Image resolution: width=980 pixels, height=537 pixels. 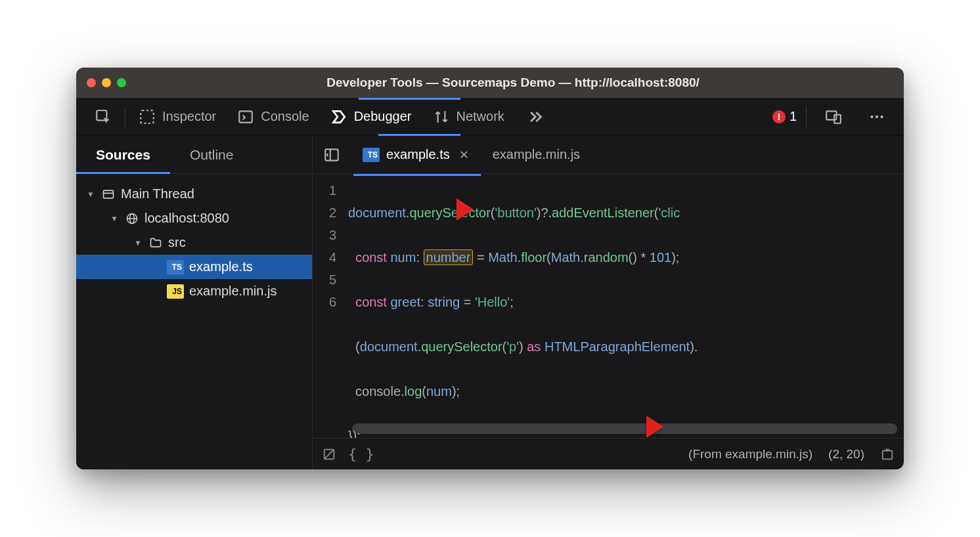 What do you see at coordinates (132, 219) in the screenshot?
I see `globe-icon` at bounding box center [132, 219].